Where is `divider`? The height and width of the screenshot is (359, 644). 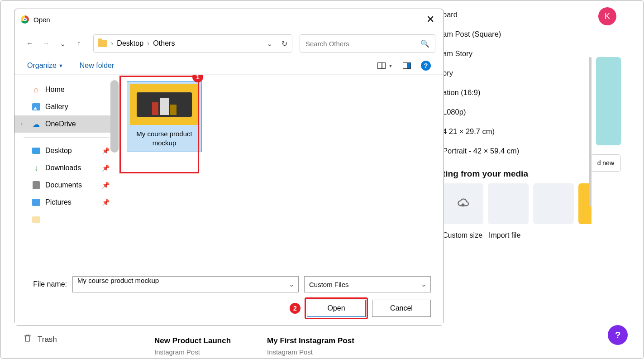 divider is located at coordinates (67, 138).